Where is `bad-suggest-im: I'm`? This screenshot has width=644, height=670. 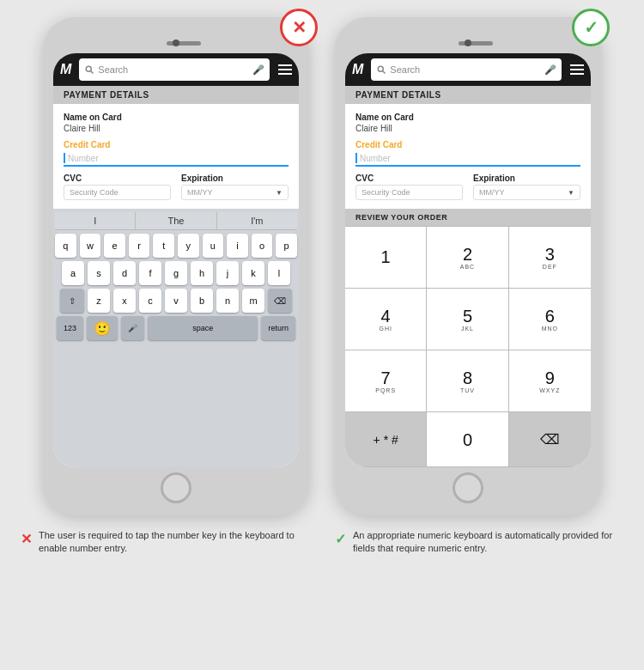 bad-suggest-im: I'm is located at coordinates (258, 221).